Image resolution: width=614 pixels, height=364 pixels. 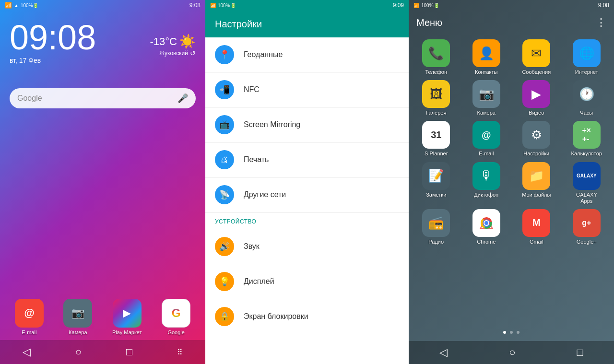 What do you see at coordinates (416, 6) in the screenshot?
I see `signal-icon-3: 📶` at bounding box center [416, 6].